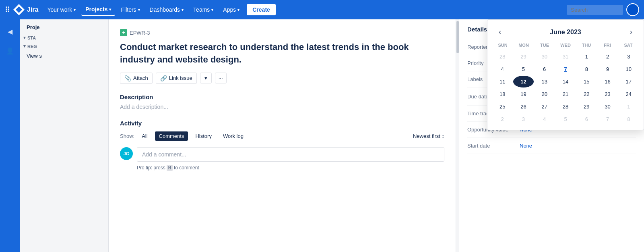 This screenshot has width=644, height=252. I want to click on weekday-fri: FRI, so click(607, 45).